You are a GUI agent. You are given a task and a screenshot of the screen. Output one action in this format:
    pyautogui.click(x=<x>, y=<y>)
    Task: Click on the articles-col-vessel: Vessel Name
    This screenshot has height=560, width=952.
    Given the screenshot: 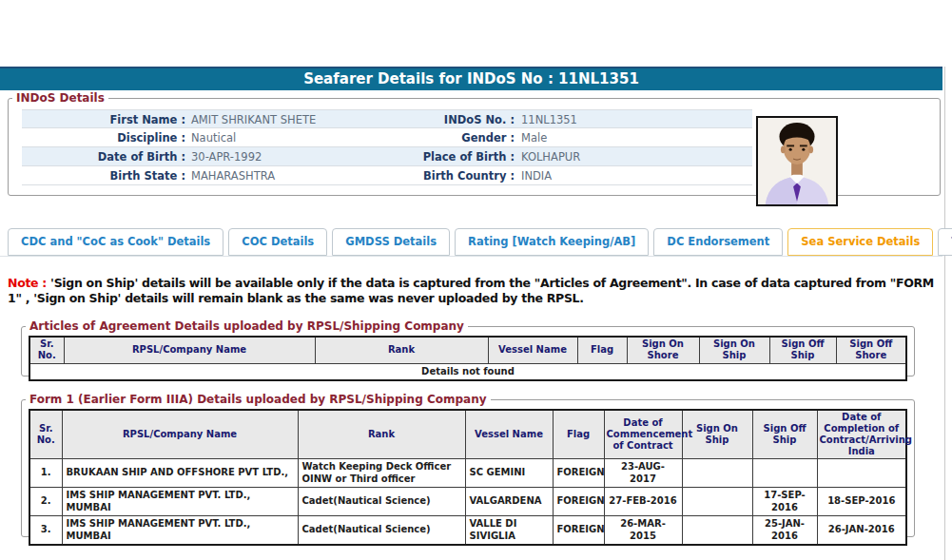 What is the action you would take?
    pyautogui.click(x=533, y=350)
    